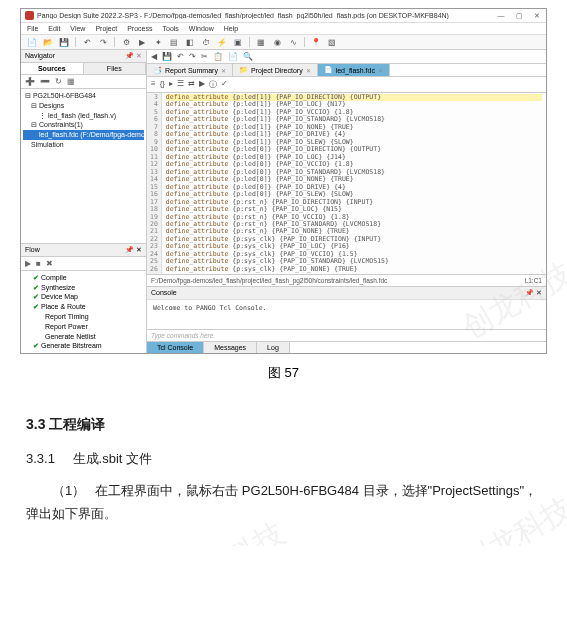 This screenshot has height=620, width=567. What do you see at coordinates (224, 84) in the screenshot?
I see `check-icon: ✓` at bounding box center [224, 84].